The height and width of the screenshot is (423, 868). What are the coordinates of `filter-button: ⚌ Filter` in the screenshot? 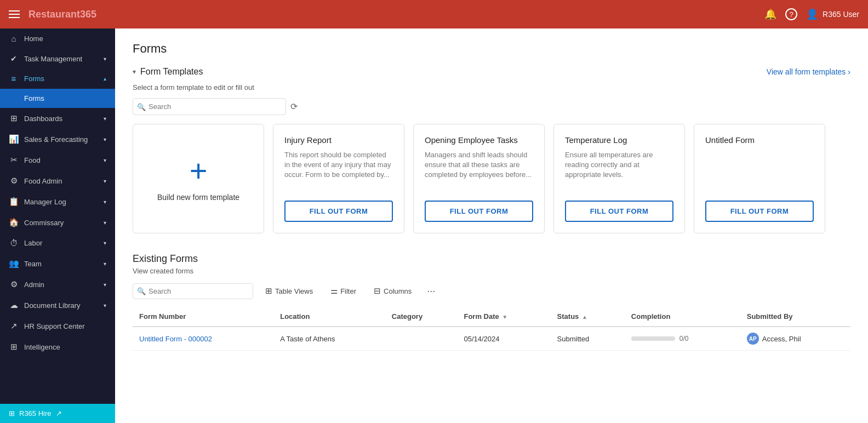 It's located at (343, 291).